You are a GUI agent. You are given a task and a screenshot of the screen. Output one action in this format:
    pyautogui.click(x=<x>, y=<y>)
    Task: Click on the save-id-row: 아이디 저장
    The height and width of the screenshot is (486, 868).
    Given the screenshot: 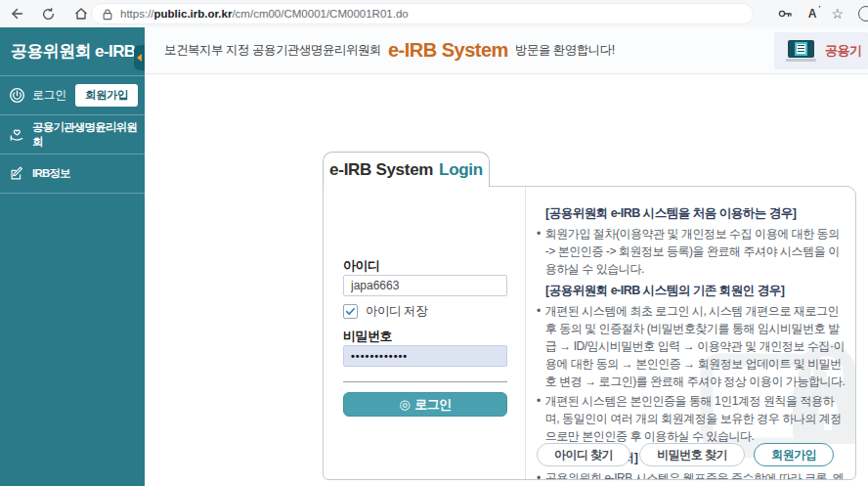 What is the action you would take?
    pyautogui.click(x=385, y=311)
    